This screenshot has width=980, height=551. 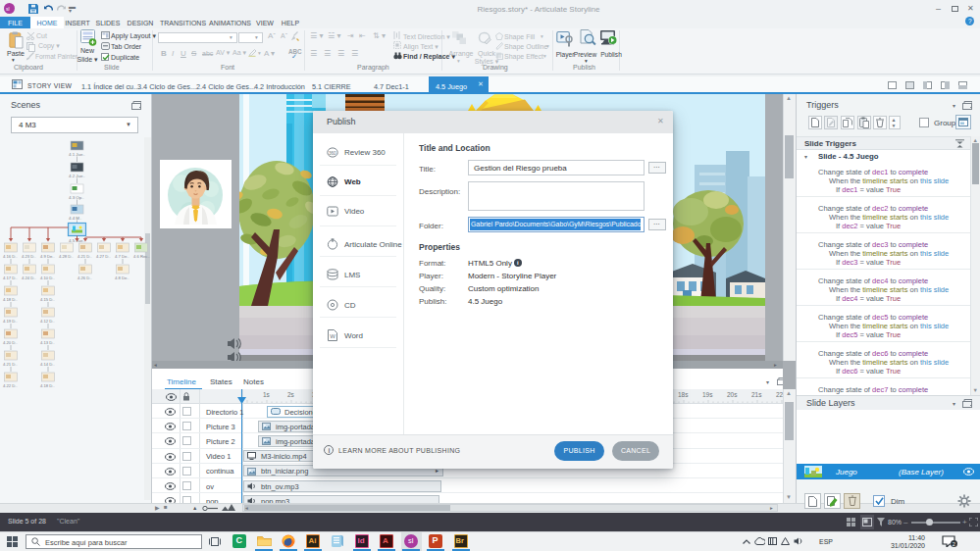 I want to click on svg-text: 19s, so click(x=708, y=394).